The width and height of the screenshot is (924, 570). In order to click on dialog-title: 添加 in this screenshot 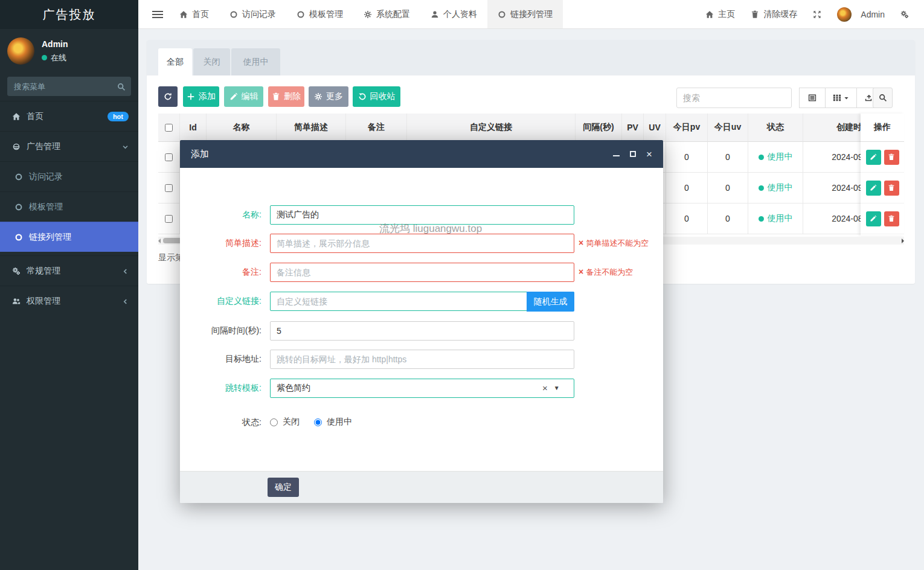, I will do `click(200, 155)`.